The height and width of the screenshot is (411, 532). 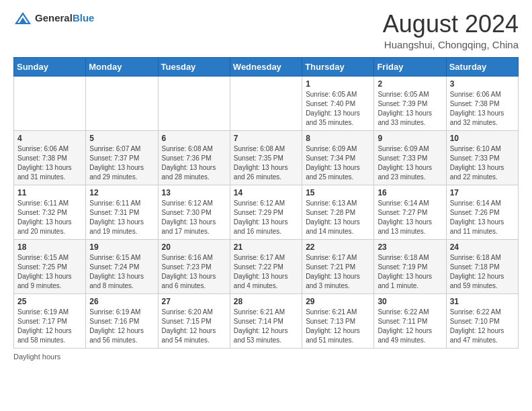 I want to click on day-number: 15, so click(x=338, y=193).